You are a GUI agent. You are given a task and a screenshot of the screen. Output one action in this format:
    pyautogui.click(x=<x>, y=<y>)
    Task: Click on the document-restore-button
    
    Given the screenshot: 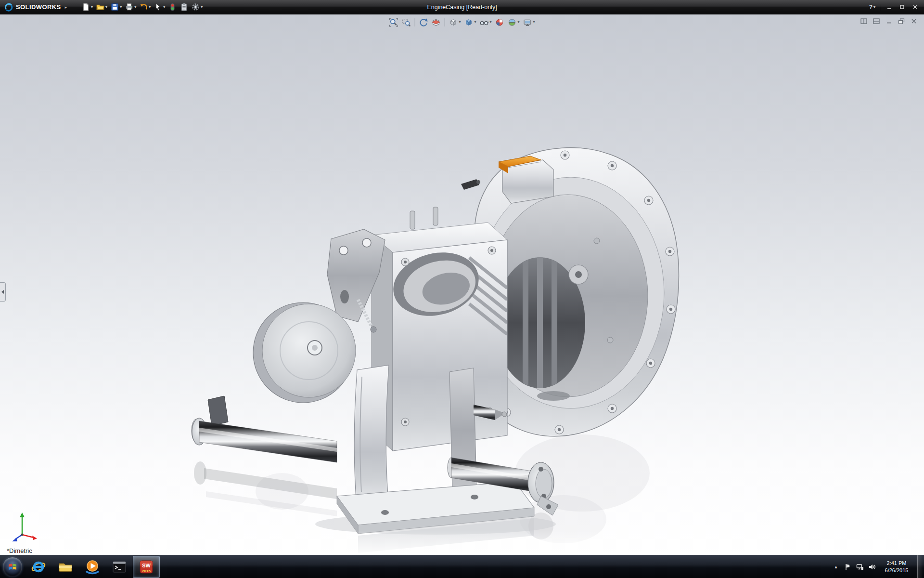 What is the action you would take?
    pyautogui.click(x=901, y=21)
    